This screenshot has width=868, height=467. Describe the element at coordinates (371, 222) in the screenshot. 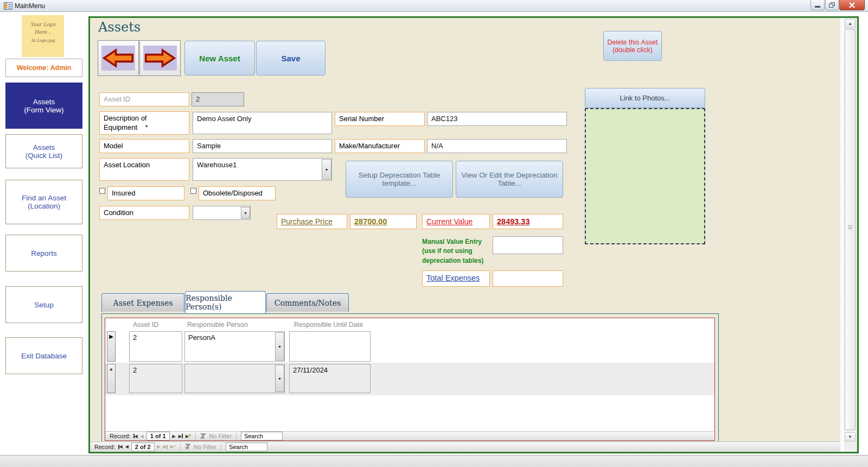

I see `purchase-price-value: 28700.00` at that location.